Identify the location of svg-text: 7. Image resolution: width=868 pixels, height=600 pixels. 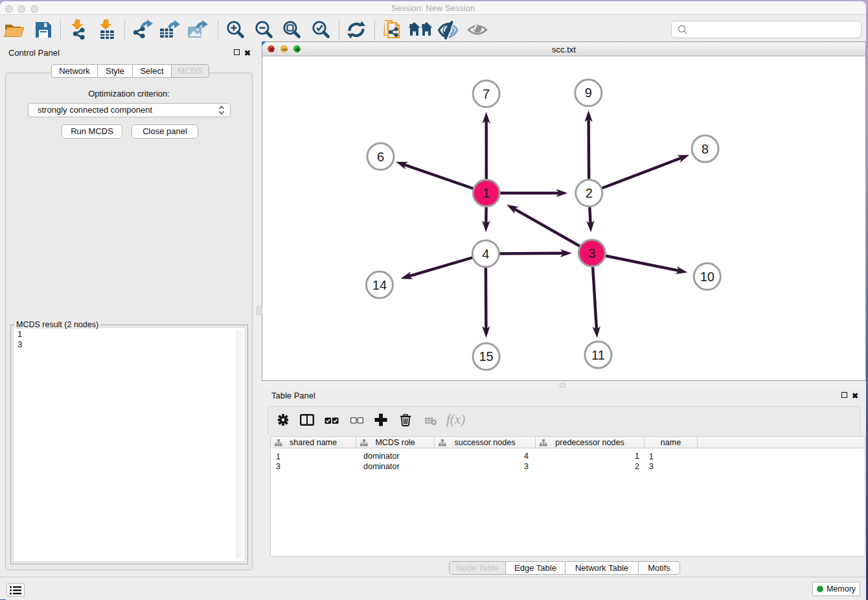
(486, 94).